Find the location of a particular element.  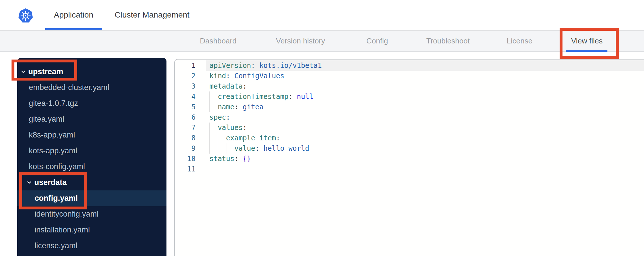

tree-item-label: gitea.yaml is located at coordinates (47, 119).